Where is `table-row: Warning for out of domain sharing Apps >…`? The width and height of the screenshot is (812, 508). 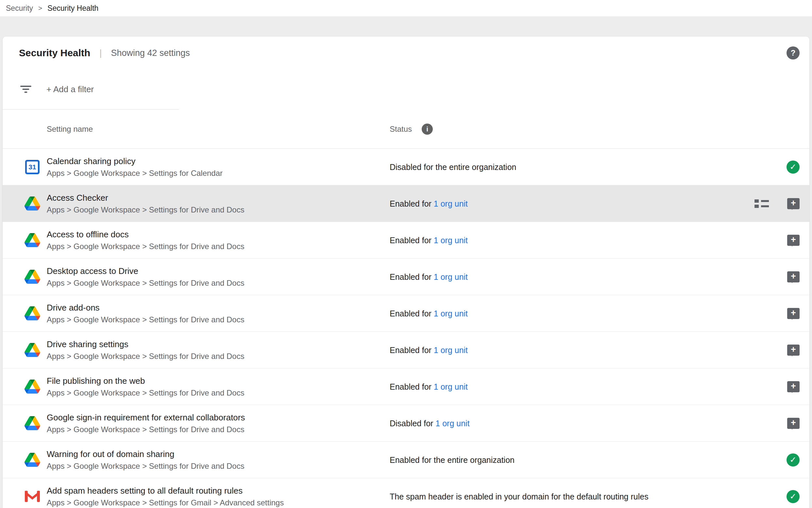
table-row: Warning for out of domain sharing Apps >… is located at coordinates (406, 460).